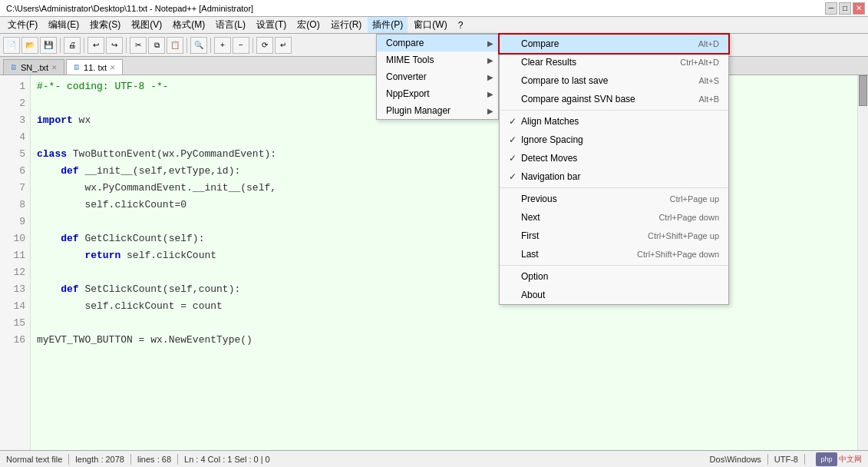 This screenshot has width=868, height=467. Describe the element at coordinates (175, 45) in the screenshot. I see `tb-paste: 📋` at that location.